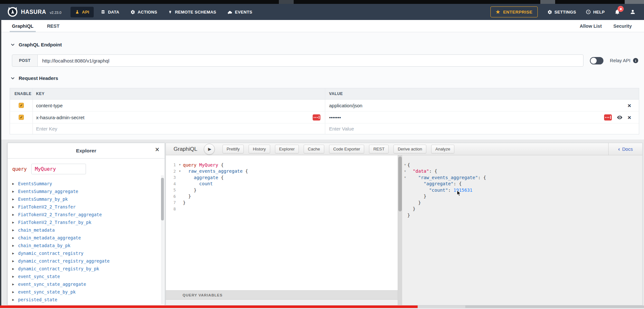 The image size is (644, 309). I want to click on request-headers-collapse: Request Headers, so click(35, 78).